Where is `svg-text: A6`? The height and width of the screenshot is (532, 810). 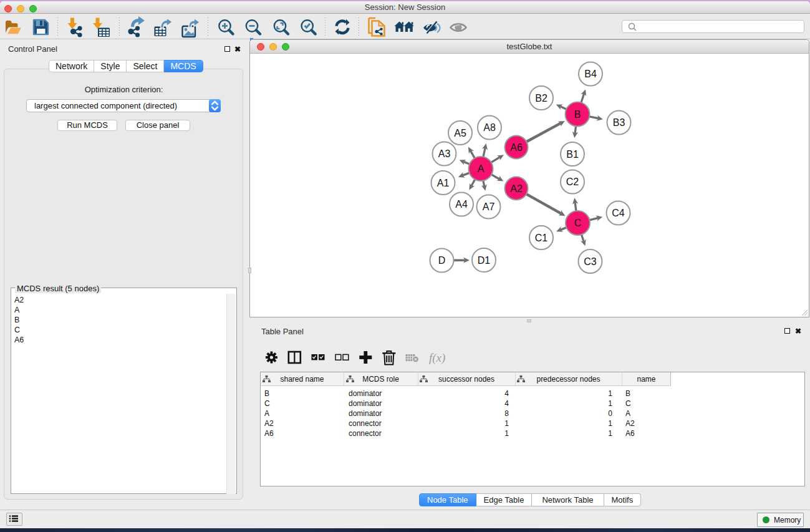
svg-text: A6 is located at coordinates (516, 147).